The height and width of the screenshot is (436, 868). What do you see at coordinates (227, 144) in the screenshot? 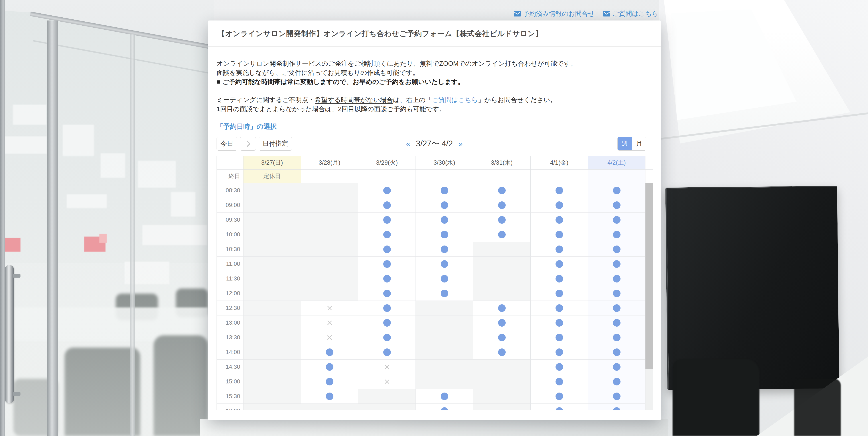
I see `today-button: 今日` at bounding box center [227, 144].